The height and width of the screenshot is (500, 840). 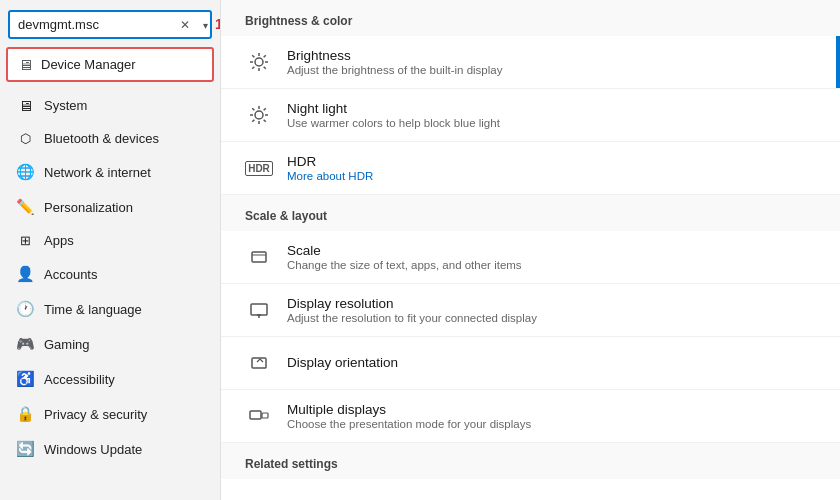 What do you see at coordinates (259, 310) in the screenshot?
I see `display-resolution-icon` at bounding box center [259, 310].